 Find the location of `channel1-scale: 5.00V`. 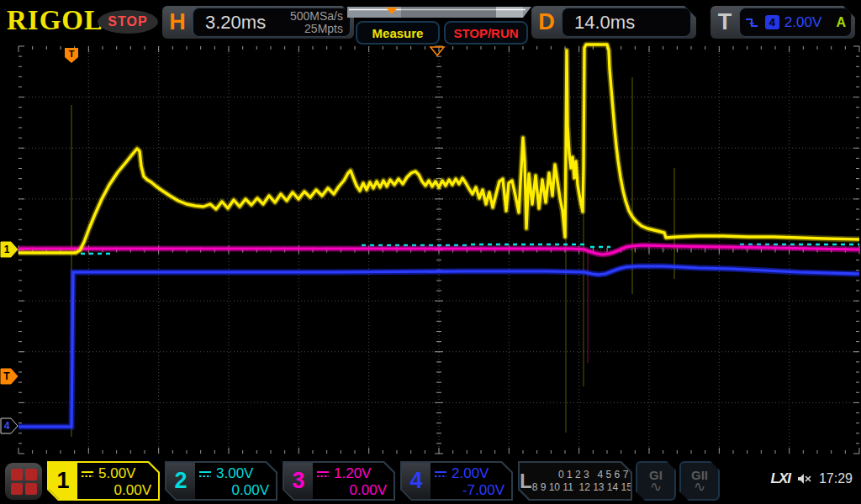

channel1-scale: 5.00V is located at coordinates (117, 474).